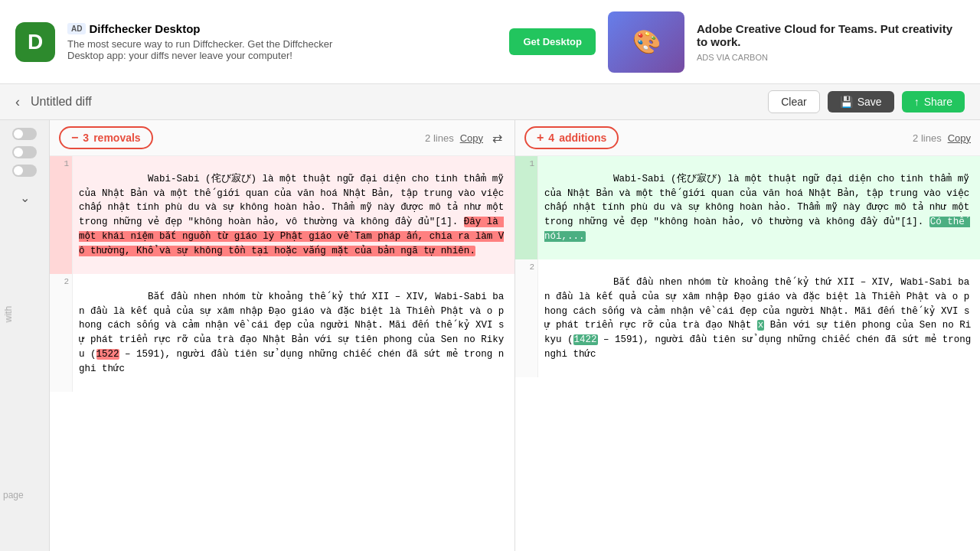 This screenshot has width=980, height=551. What do you see at coordinates (77, 29) in the screenshot?
I see `ad-badge: AD` at bounding box center [77, 29].